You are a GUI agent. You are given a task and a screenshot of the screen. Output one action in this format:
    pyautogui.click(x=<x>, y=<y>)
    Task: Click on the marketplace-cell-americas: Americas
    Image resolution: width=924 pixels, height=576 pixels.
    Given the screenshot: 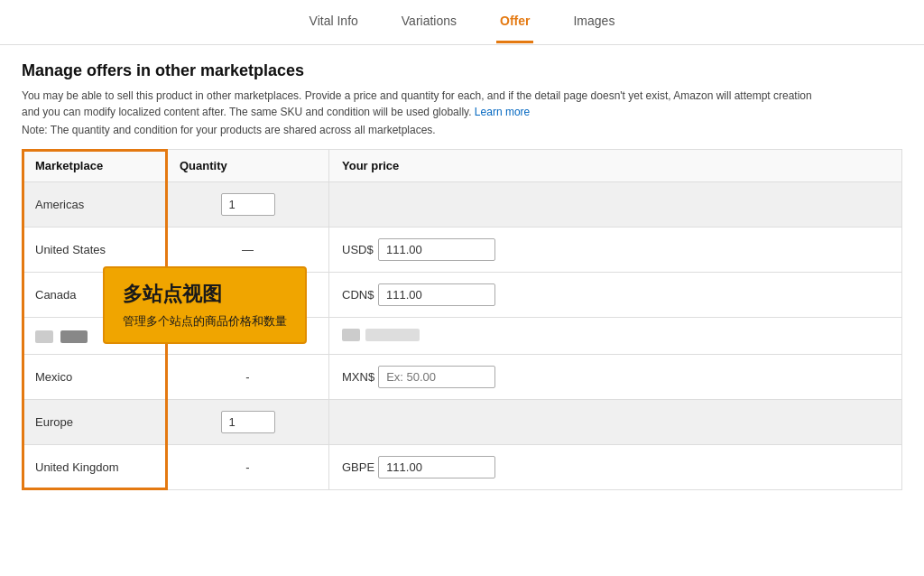 What is the action you would take?
    pyautogui.click(x=95, y=205)
    